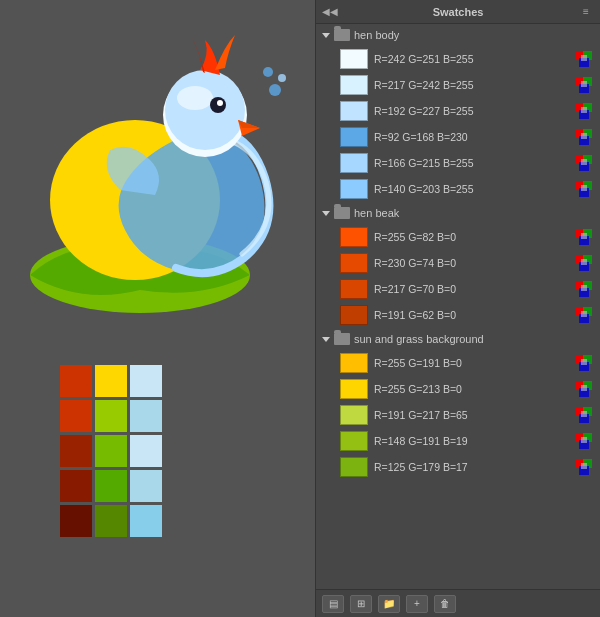  I want to click on swatch-label: R=191 G=62 B=0, so click(472, 315).